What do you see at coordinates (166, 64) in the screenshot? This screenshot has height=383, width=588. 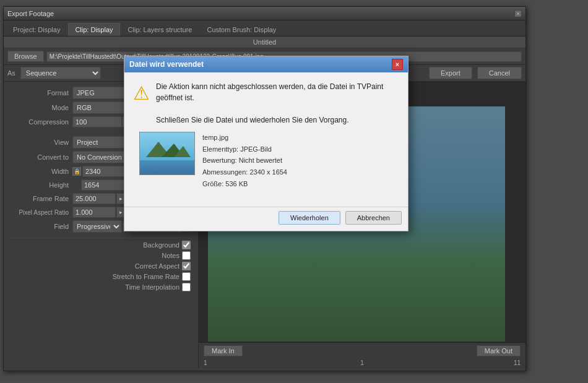 I see `dialog-title: Datei wird verwendet` at bounding box center [166, 64].